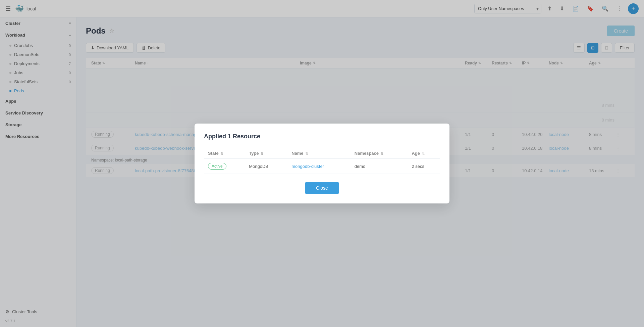  I want to click on modal-footer: Close, so click(322, 188).